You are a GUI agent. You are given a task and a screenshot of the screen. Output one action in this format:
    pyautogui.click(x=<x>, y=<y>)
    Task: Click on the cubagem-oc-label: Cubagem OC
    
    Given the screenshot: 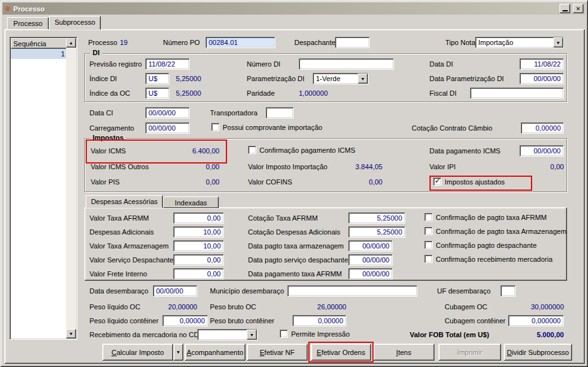 What is the action you would take?
    pyautogui.click(x=466, y=307)
    